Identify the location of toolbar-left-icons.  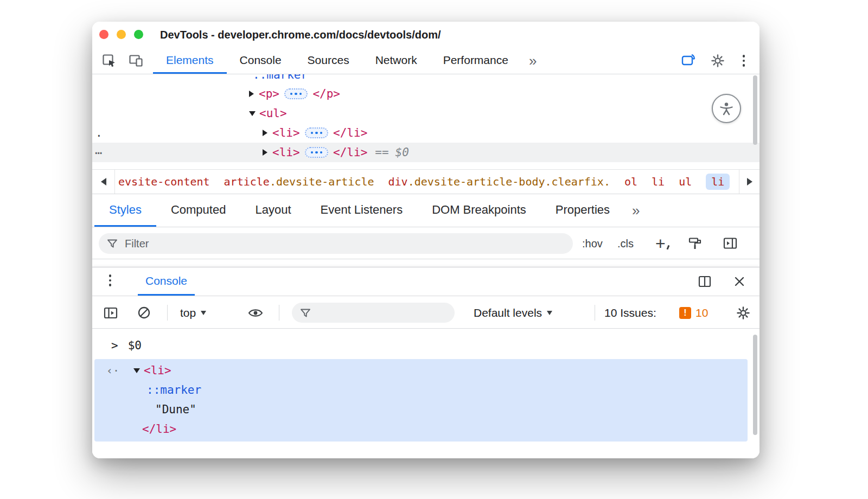
(123, 61).